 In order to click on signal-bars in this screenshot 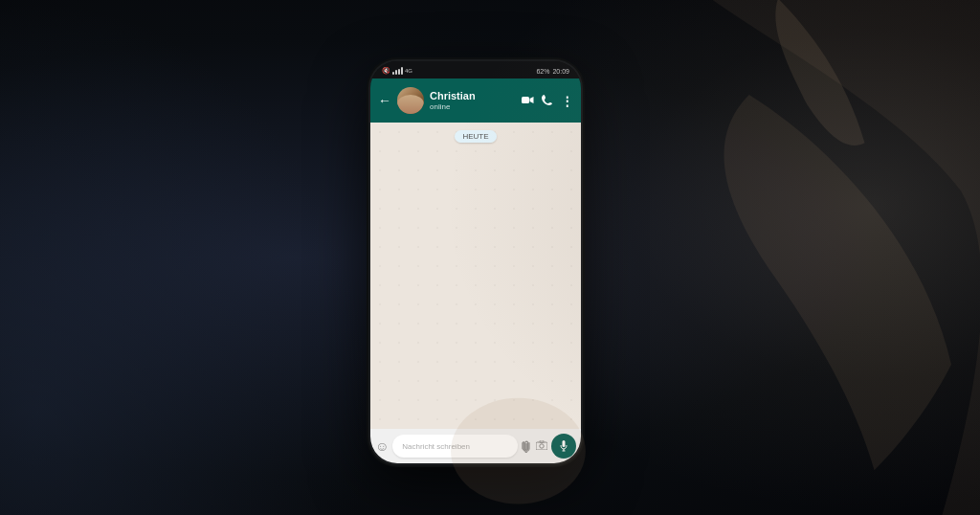, I will do `click(398, 71)`.